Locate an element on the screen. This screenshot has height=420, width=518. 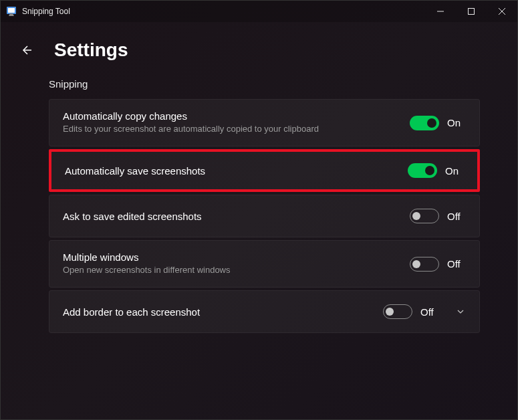
window-controls is located at coordinates (471, 11).